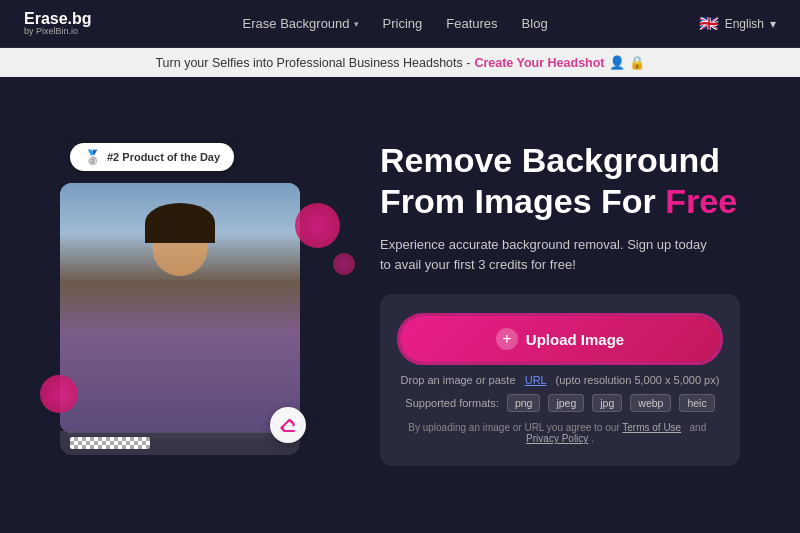 The height and width of the screenshot is (533, 800). Describe the element at coordinates (570, 202) in the screenshot. I see `headline-line2: From Images For Free` at that location.